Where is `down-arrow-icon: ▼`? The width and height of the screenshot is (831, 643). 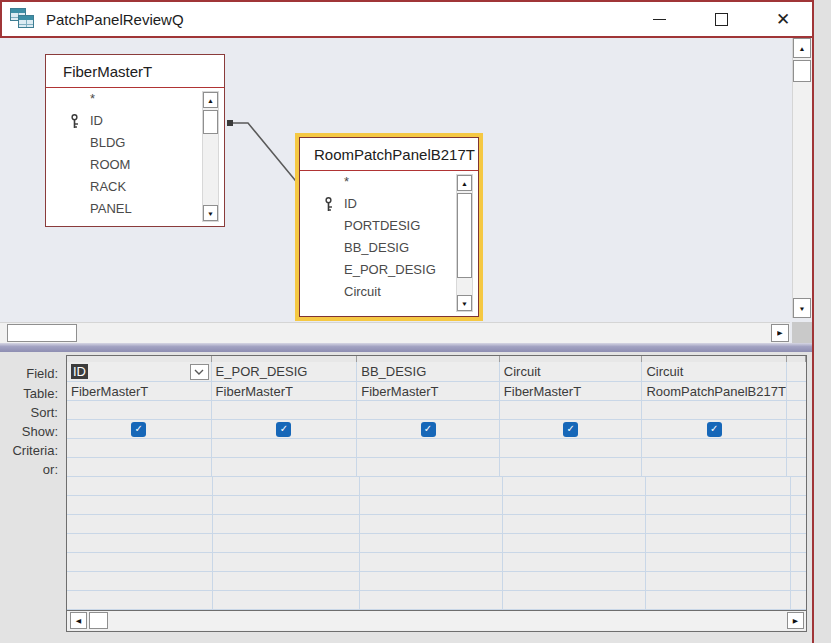
down-arrow-icon: ▼ is located at coordinates (210, 213).